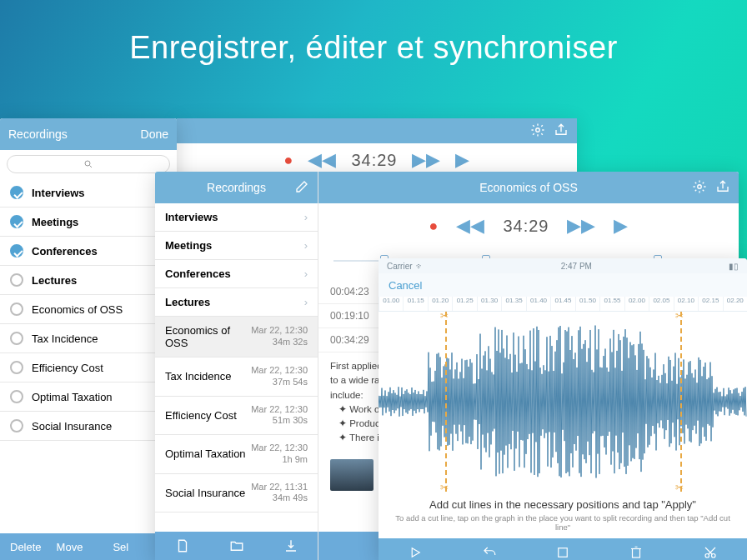 The image size is (747, 560). What do you see at coordinates (88, 222) in the screenshot?
I see `category-row: Meetings` at bounding box center [88, 222].